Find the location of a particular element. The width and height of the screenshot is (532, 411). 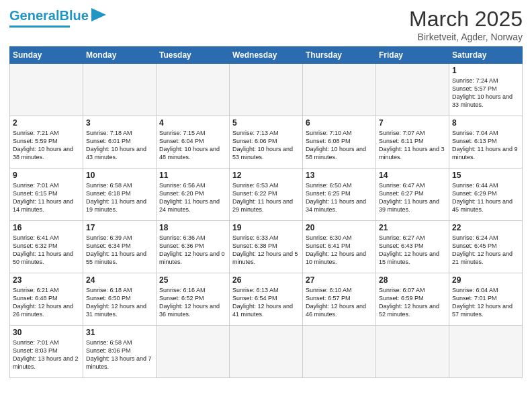

cell-info: Sunrise: 6:21 AM Sunset: 6:48 PM Dayligh… is located at coordinates (46, 302).